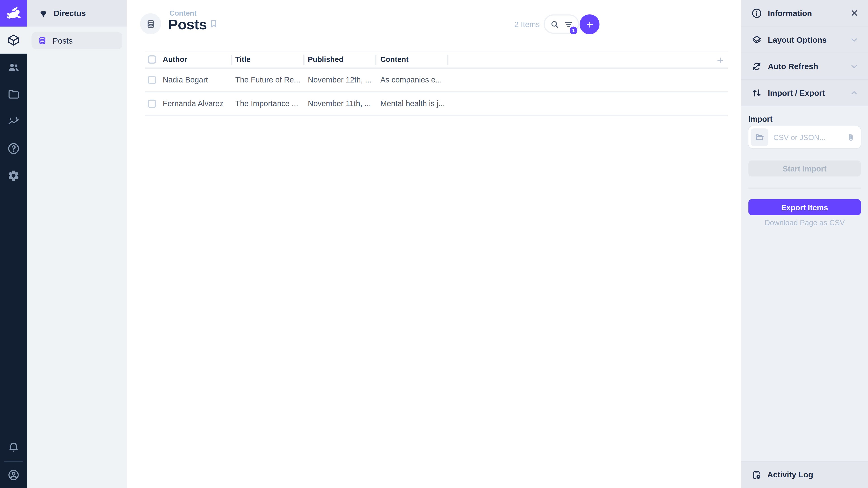 This screenshot has width=868, height=488. What do you see at coordinates (13, 176) in the screenshot?
I see `module-settings` at bounding box center [13, 176].